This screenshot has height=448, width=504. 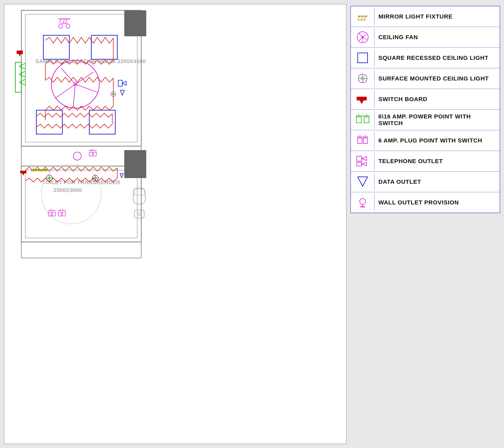 I want to click on legend-text-surface: SURFACE MOUNTED CEILING LIGHT, so click(x=437, y=78).